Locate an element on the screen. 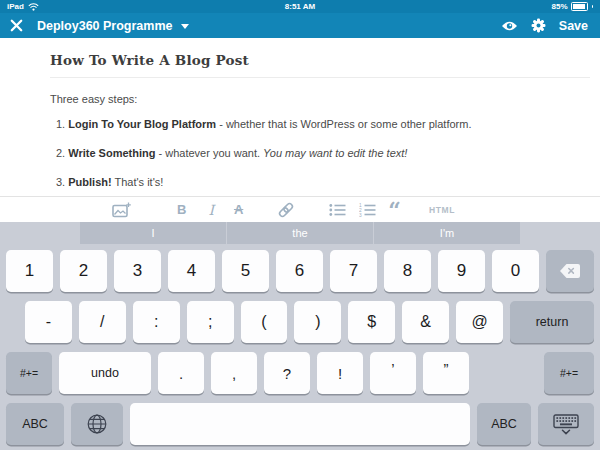 The height and width of the screenshot is (450, 600). suggestion-3: I'm is located at coordinates (447, 233).